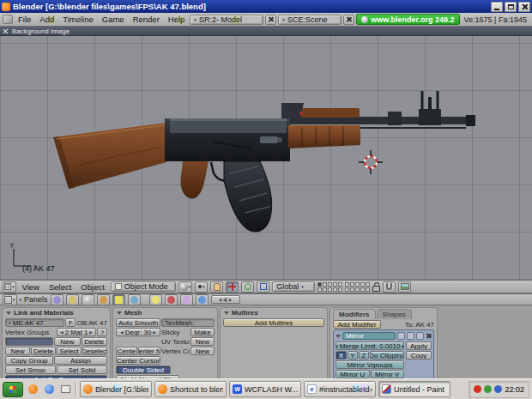  I want to click on menu-view: View, so click(31, 287).